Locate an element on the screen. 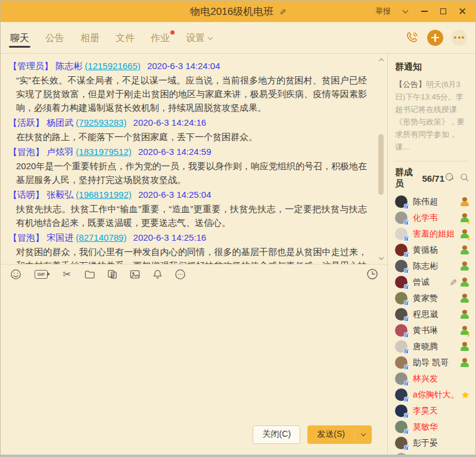 The width and height of the screenshot is (476, 457). shake-bell-icon is located at coordinates (157, 274).